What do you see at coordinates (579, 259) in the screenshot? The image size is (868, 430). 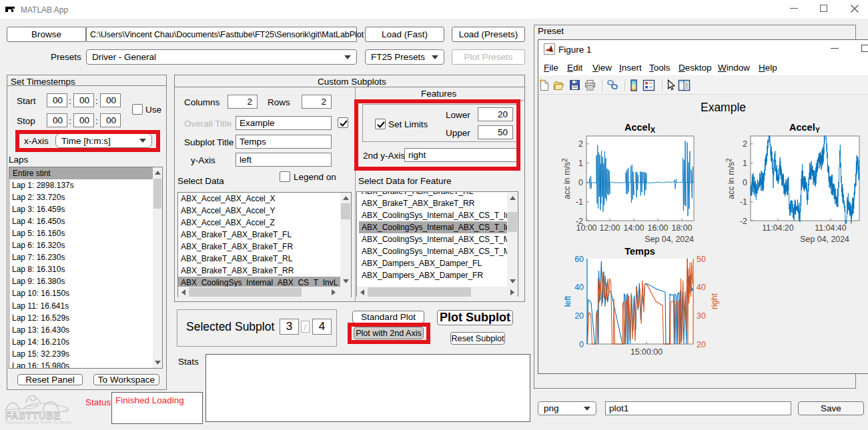 I see `svg-text: 60` at bounding box center [579, 259].